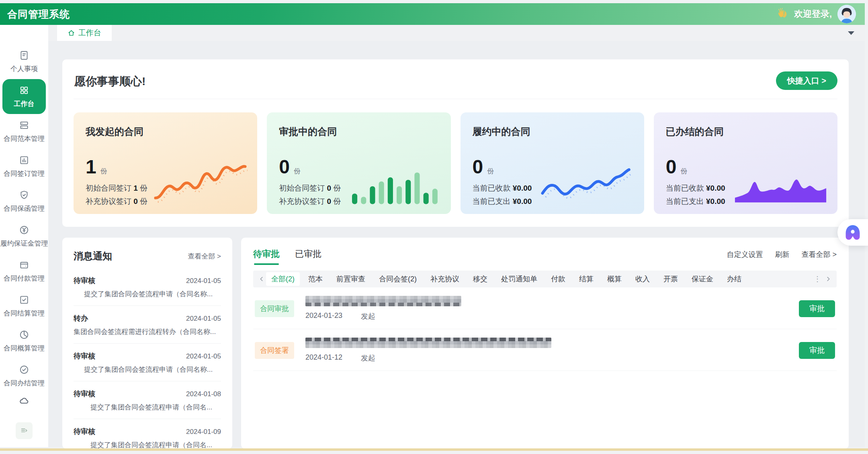 The image size is (868, 454). What do you see at coordinates (847, 14) in the screenshot?
I see `user-avatar` at bounding box center [847, 14].